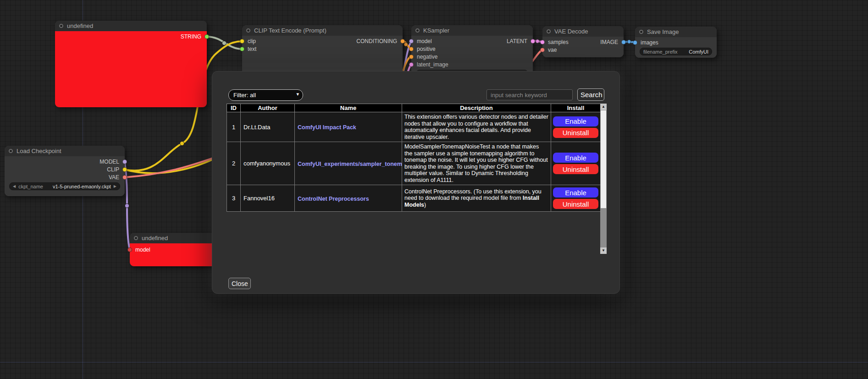  What do you see at coordinates (348, 164) in the screenshot?
I see `extension-name-cell: ComfyUI_experiments/sampler_tonemap` at bounding box center [348, 164].